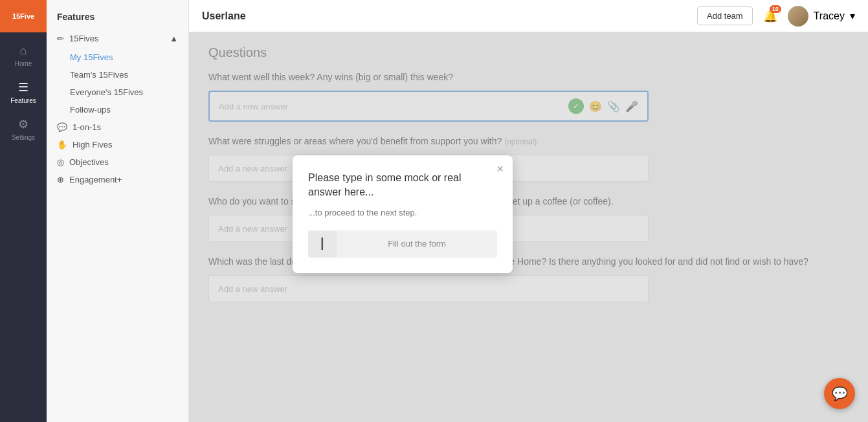  What do you see at coordinates (173, 39) in the screenshot?
I see `chevron-up-icon: ▲` at bounding box center [173, 39].